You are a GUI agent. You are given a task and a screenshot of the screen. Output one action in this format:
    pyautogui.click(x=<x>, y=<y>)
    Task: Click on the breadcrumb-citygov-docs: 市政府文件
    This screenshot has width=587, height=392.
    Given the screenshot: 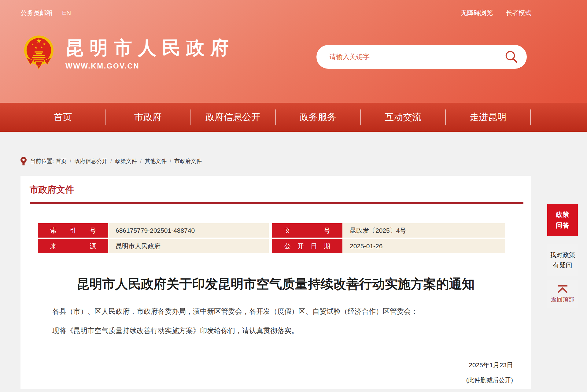 What is the action you would take?
    pyautogui.click(x=188, y=161)
    